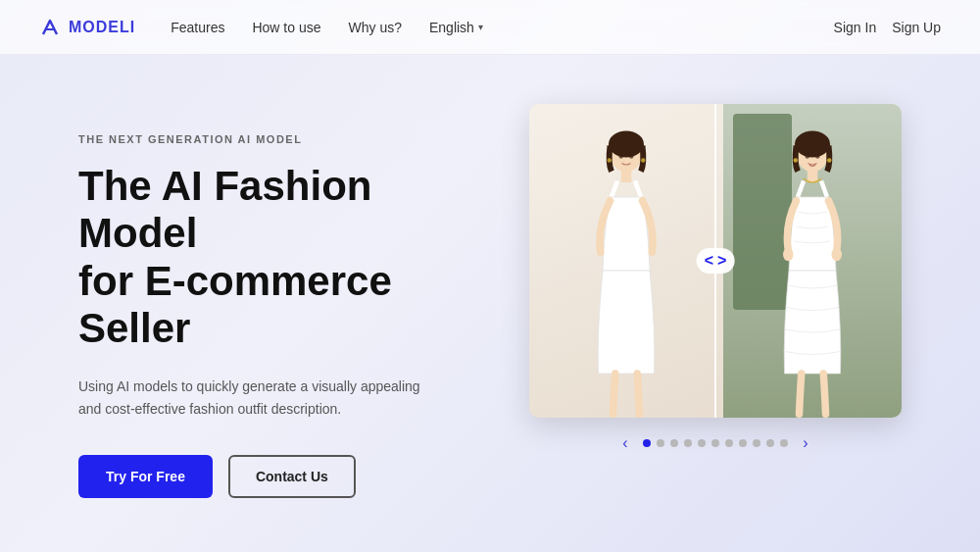 Image resolution: width=980 pixels, height=552 pixels. I want to click on hero-eyebrow: THE NEXT GENERATION AI MODEL, so click(284, 139).